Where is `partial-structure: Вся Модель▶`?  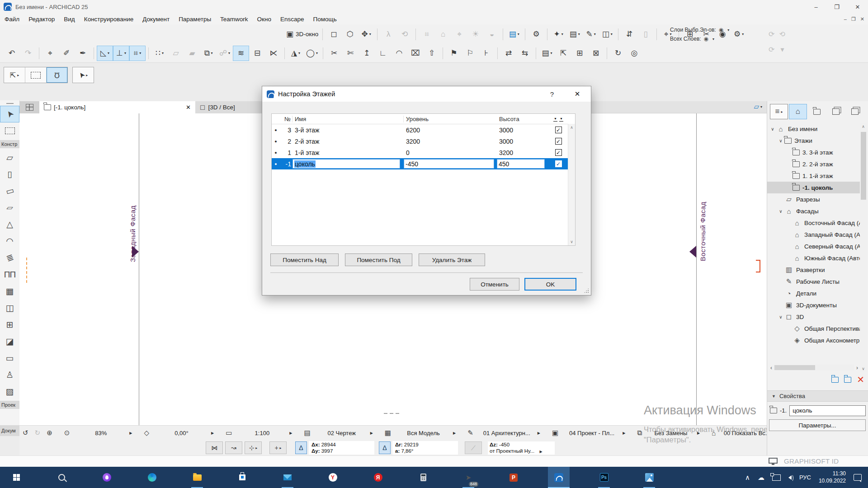 partial-structure: Вся Модель▶ is located at coordinates (427, 433).